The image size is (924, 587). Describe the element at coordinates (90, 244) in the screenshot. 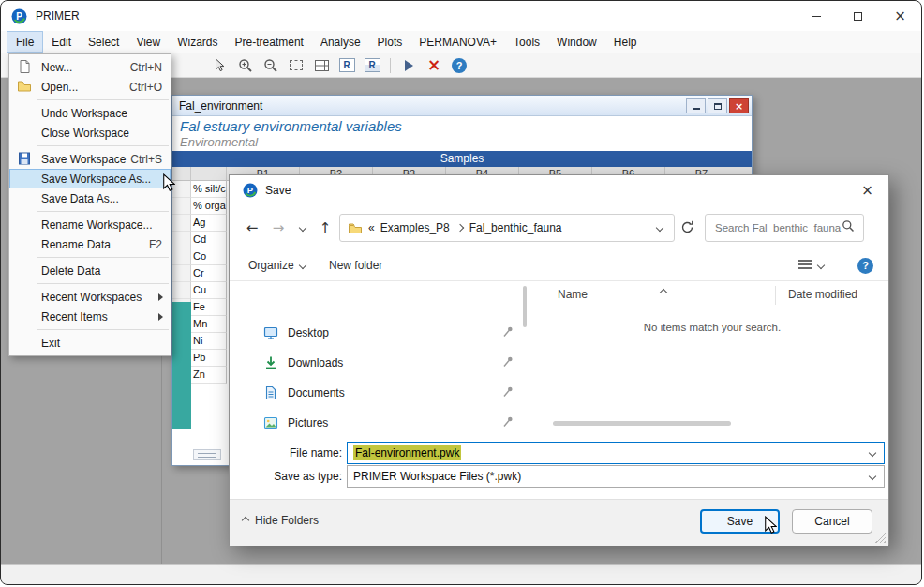

I see `menu-item-rename-data: Rename Data F2` at that location.